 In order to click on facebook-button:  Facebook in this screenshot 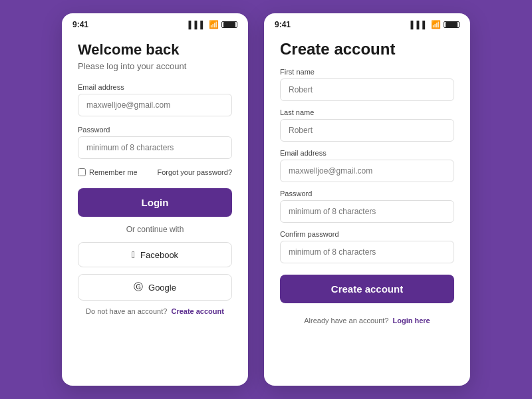, I will do `click(155, 255)`.